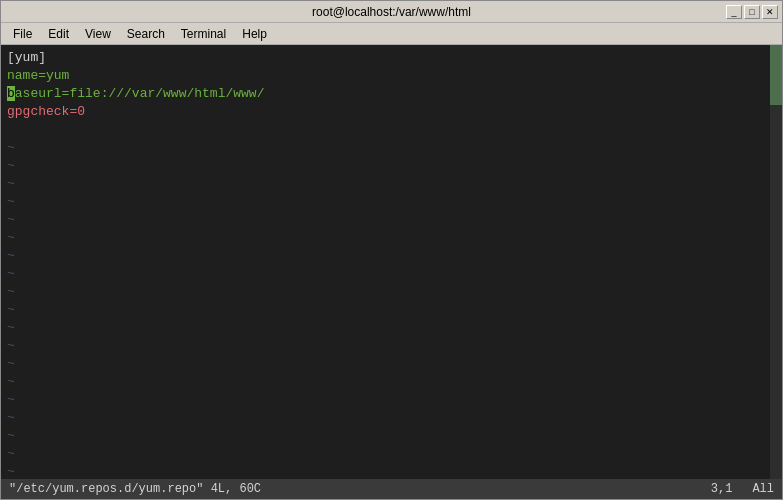 This screenshot has height=500, width=783. I want to click on line-21: ~, so click(392, 418).